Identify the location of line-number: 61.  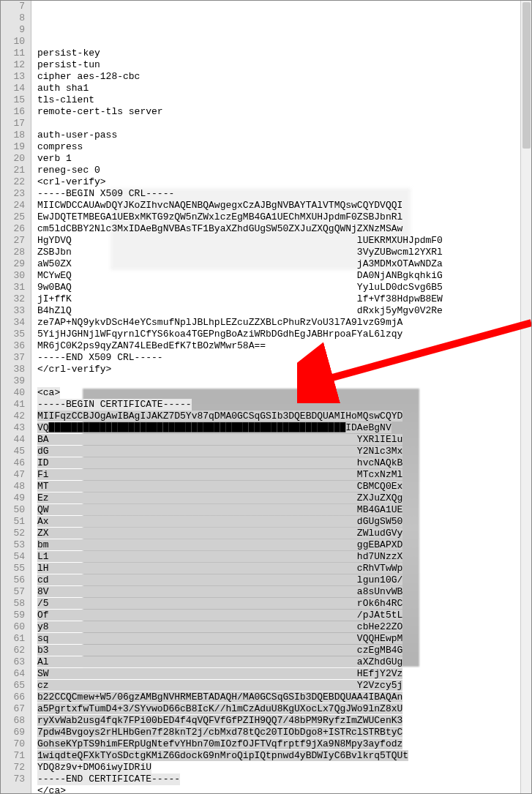
(13, 639).